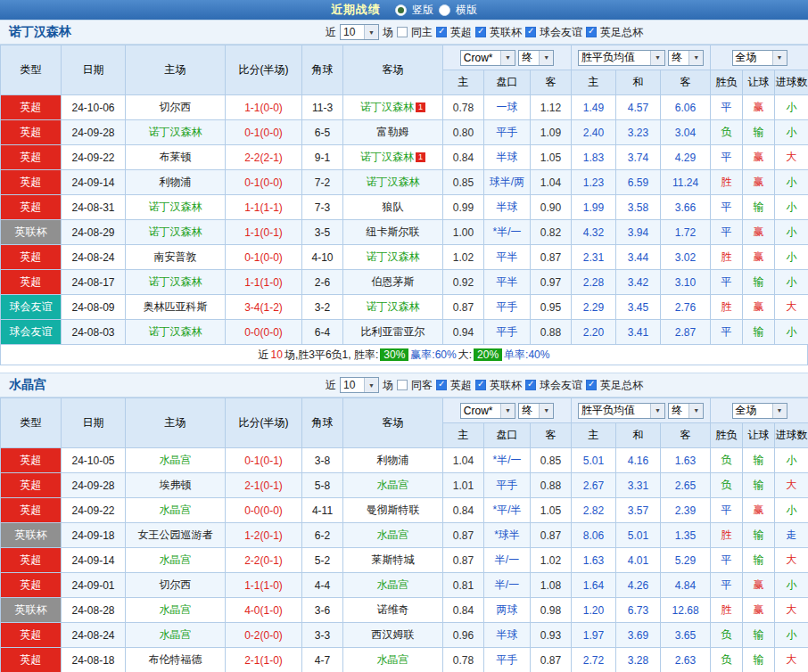  Describe the element at coordinates (31, 158) in the screenshot. I see `match-type: 英超` at that location.